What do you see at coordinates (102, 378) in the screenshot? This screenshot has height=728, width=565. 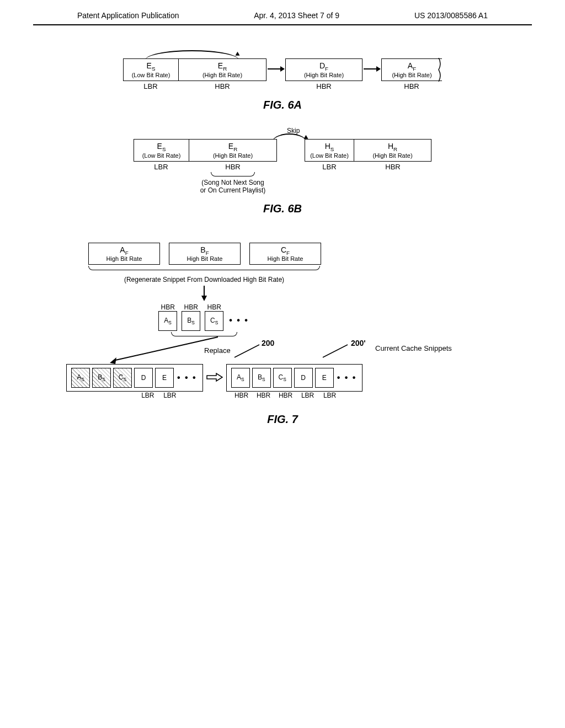 I see `fig7-before-bs: BS` at bounding box center [102, 378].